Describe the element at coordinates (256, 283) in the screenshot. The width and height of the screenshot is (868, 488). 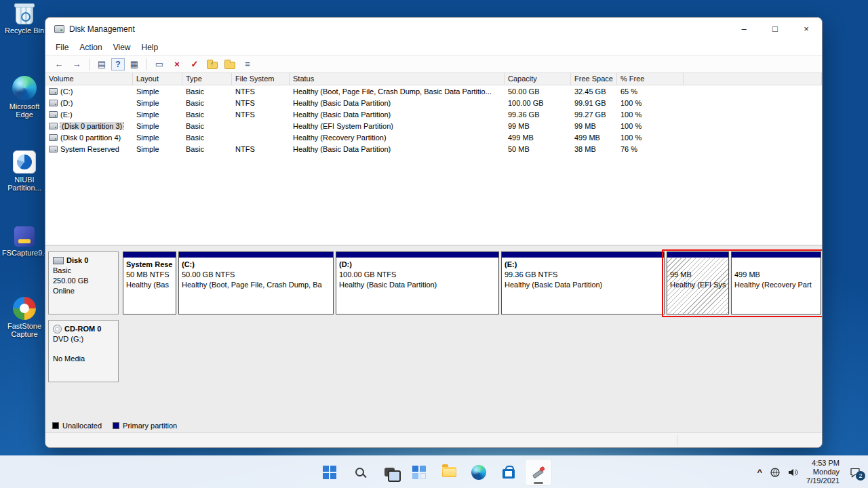
I see `partition-c: (C:) 50.00 GB NTFS Healthy (Boot, Page F…` at that location.